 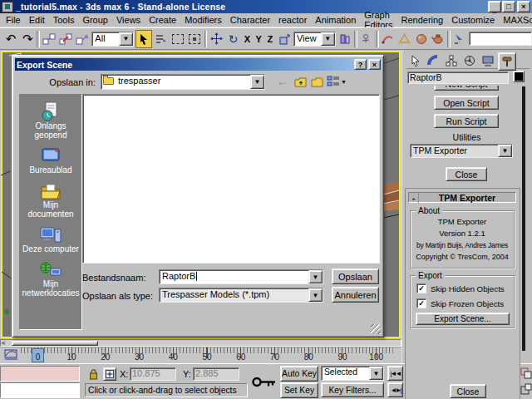 What do you see at coordinates (414, 198) in the screenshot?
I see `rollout-collapse-button: -` at bounding box center [414, 198].